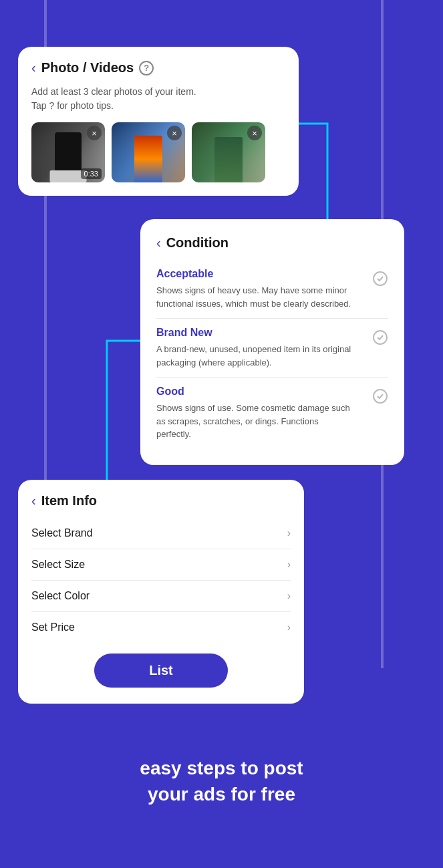 This screenshot has width=443, height=868. I want to click on chevron-right-brand: ›, so click(289, 533).